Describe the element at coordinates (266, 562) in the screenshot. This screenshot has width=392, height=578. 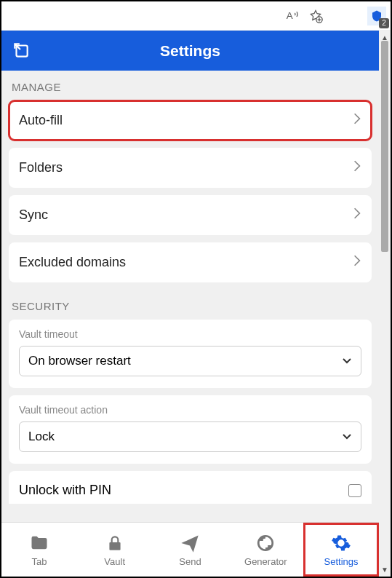
I see `nav-label: Generator` at that location.